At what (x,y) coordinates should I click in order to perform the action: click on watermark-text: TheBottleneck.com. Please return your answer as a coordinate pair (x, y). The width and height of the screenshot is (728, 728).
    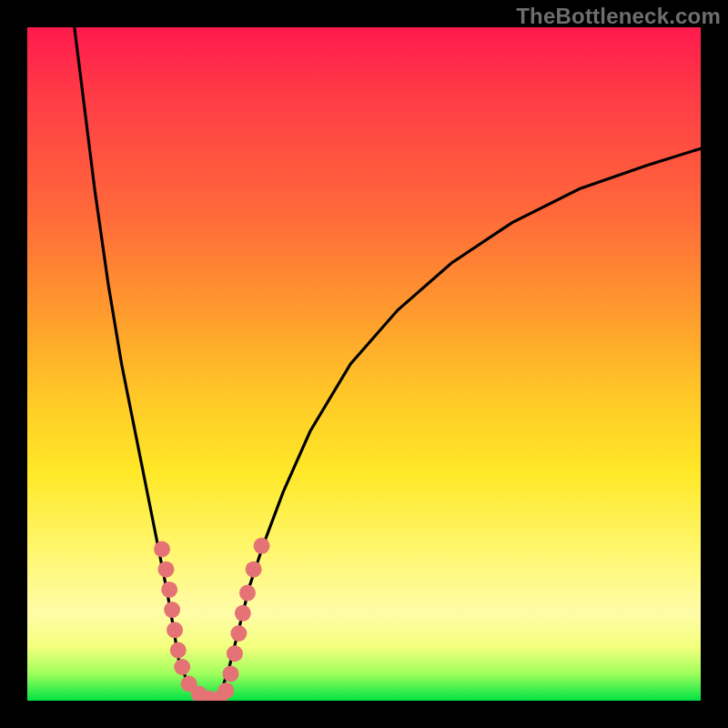
    Looking at the image, I should click on (619, 16).